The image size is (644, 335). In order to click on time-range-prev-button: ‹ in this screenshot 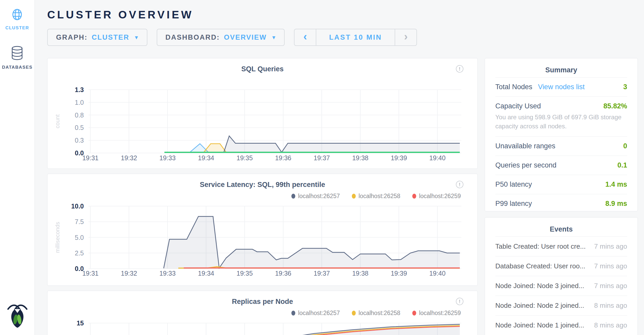, I will do `click(305, 37)`.